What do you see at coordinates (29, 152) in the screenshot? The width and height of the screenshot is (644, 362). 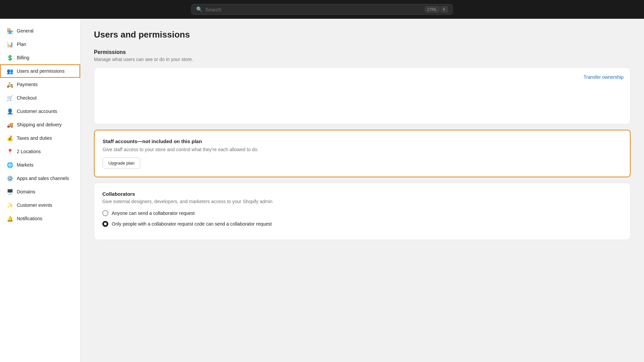 I see `sidebar-item-label-locations: 2 Locations` at bounding box center [29, 152].